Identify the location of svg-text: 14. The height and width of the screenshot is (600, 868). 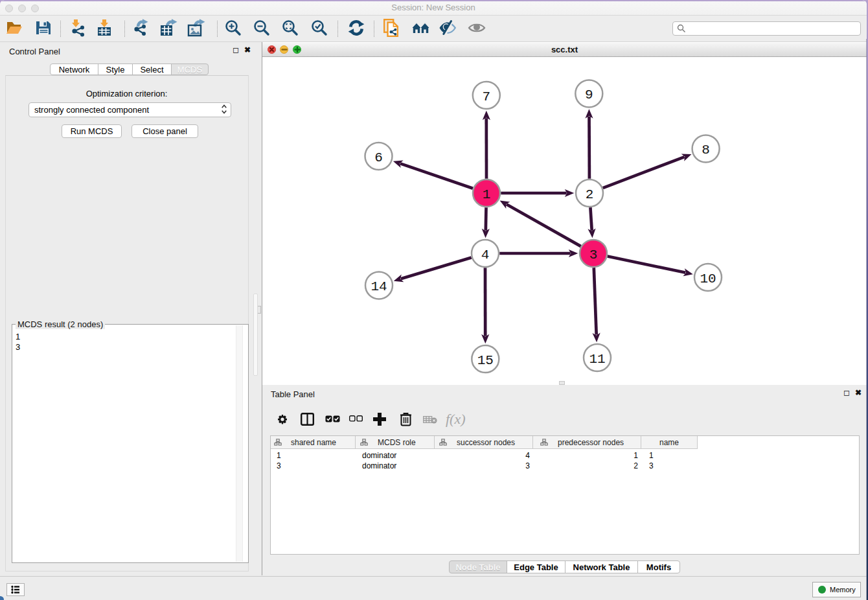
(378, 286).